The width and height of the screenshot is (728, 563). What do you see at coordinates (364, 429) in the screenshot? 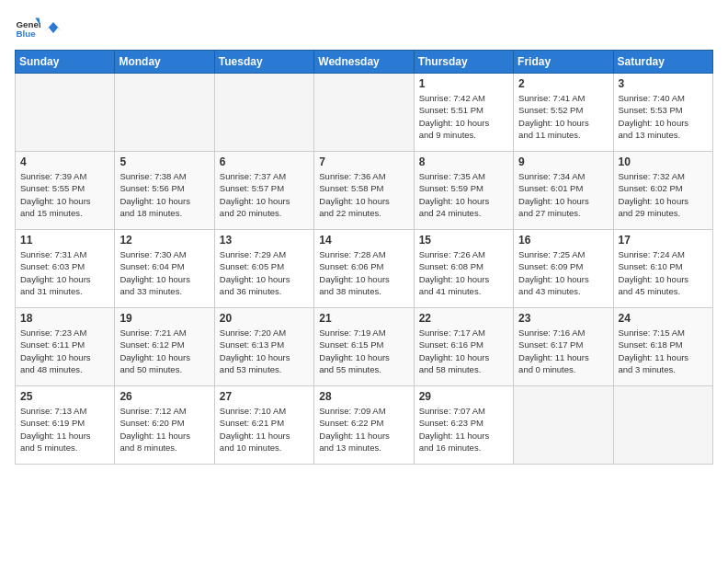
I see `day-info: Sunrise: 7:09 AM Sunset: 6:22 PM Dayligh…` at bounding box center [364, 429].